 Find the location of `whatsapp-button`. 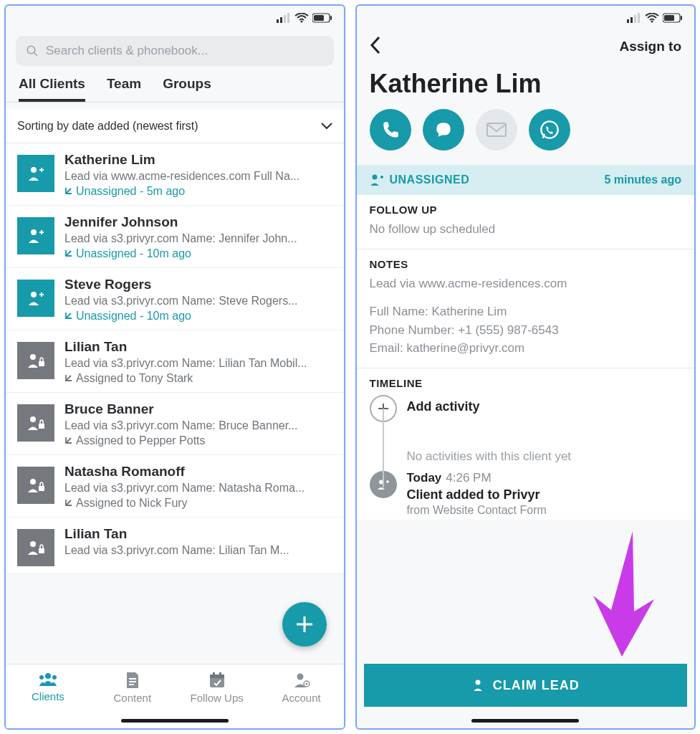

whatsapp-button is located at coordinates (550, 130).